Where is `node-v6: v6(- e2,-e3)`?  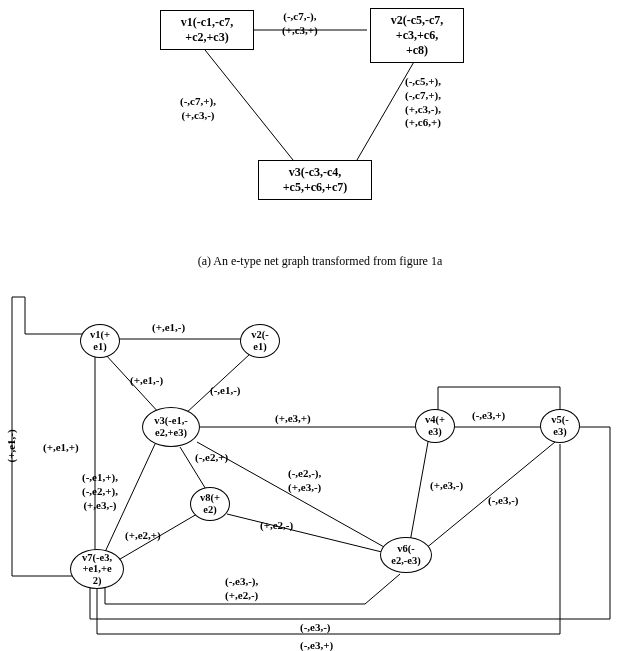 node-v6: v6(- e2,-e3) is located at coordinates (406, 555).